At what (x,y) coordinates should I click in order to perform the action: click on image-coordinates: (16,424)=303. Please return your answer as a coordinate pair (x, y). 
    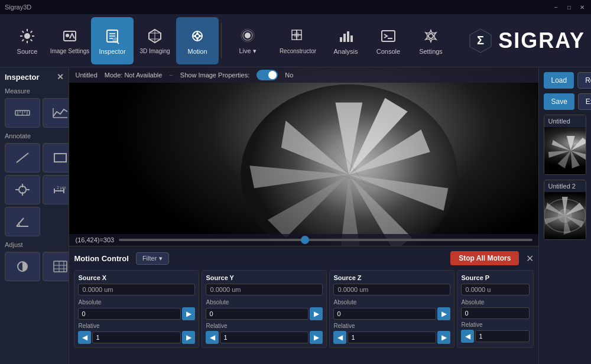
    Looking at the image, I should click on (95, 240).